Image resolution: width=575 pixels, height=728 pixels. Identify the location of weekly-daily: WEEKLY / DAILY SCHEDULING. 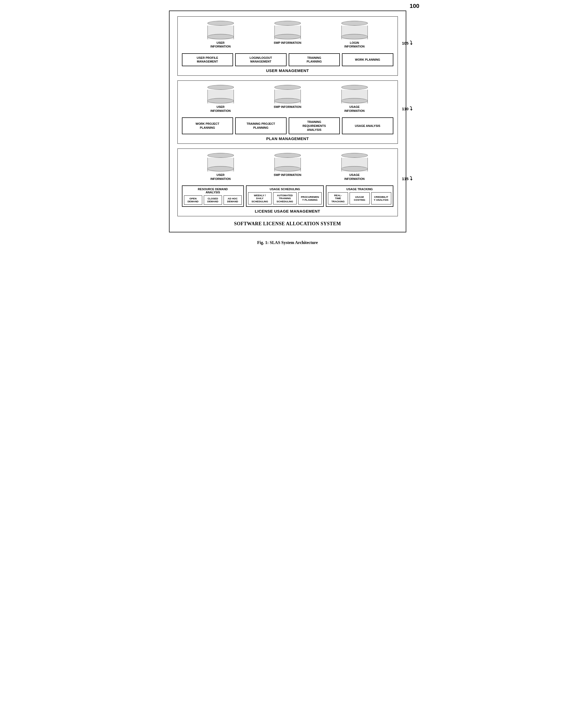
(260, 198).